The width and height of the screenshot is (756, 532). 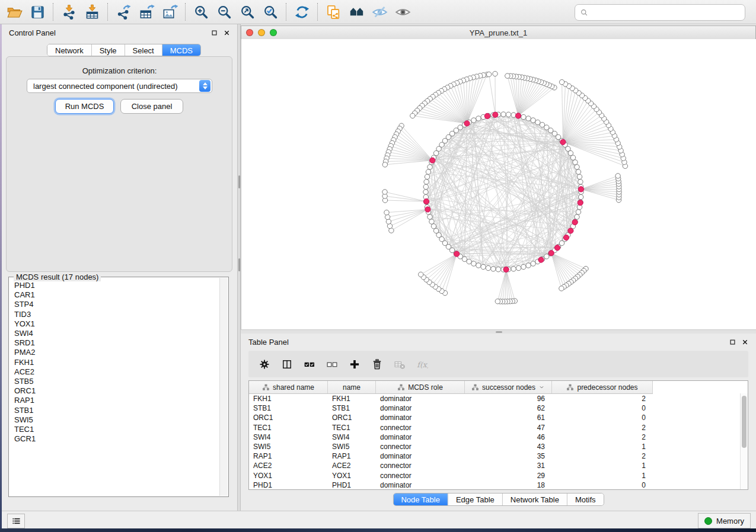 I want to click on deselect-all-button, so click(x=332, y=364).